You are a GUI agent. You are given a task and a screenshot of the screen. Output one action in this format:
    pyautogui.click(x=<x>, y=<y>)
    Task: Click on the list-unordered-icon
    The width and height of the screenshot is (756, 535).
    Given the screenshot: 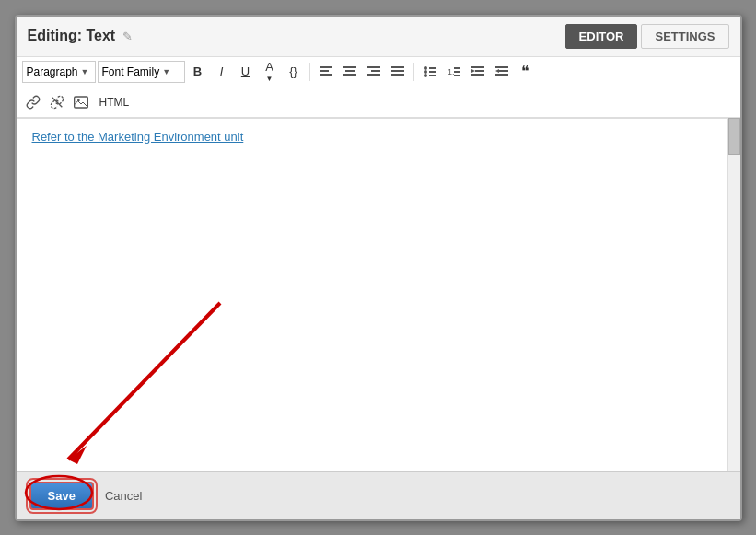 What is the action you would take?
    pyautogui.click(x=430, y=72)
    